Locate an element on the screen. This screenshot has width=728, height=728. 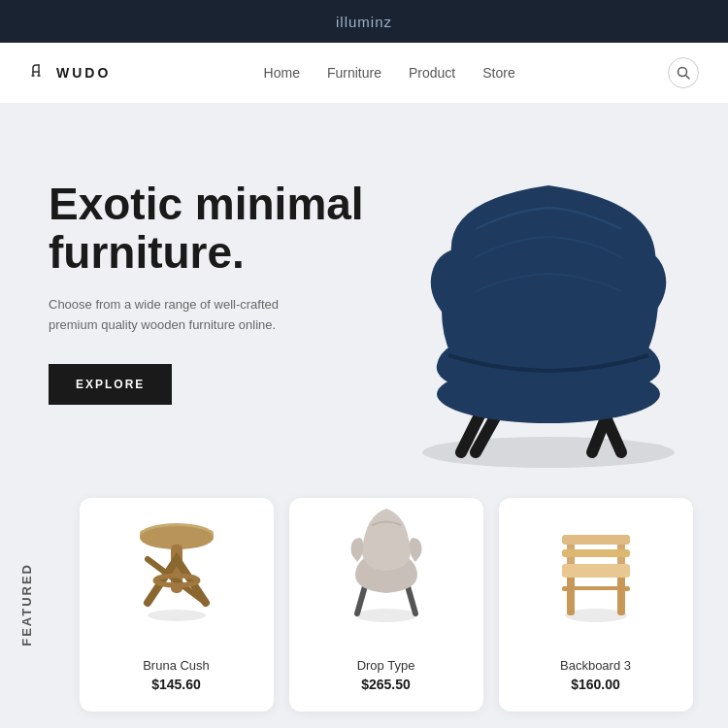
logo: WUDO is located at coordinates (70, 74).